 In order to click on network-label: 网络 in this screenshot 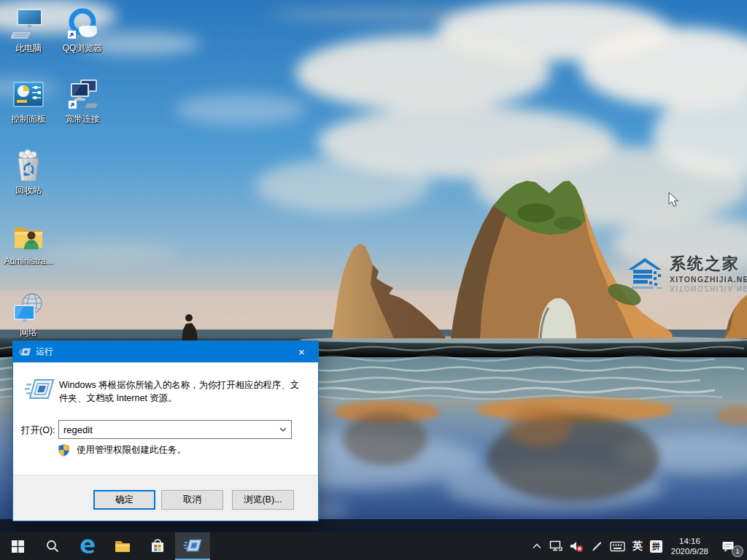, I will do `click(28, 332)`.